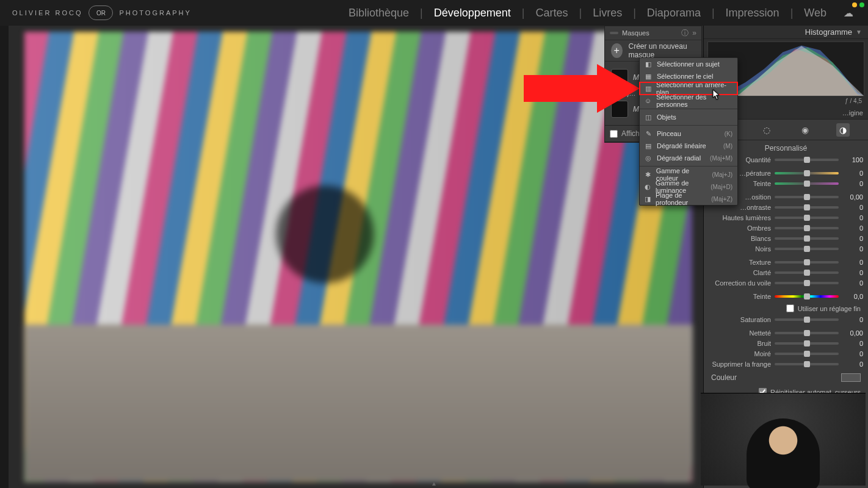 The image size is (868, 488). Describe the element at coordinates (786, 228) in the screenshot. I see `slider-ombres: Ombres 0` at that location.